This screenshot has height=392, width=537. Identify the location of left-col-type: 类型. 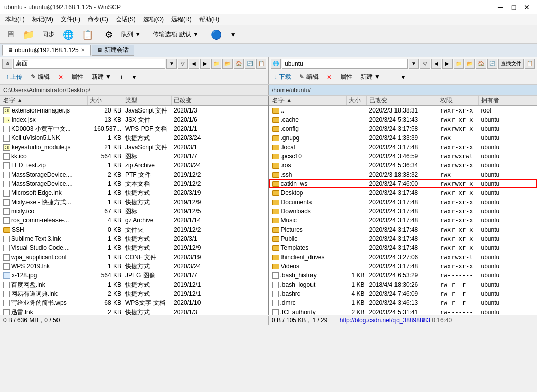
(148, 101).